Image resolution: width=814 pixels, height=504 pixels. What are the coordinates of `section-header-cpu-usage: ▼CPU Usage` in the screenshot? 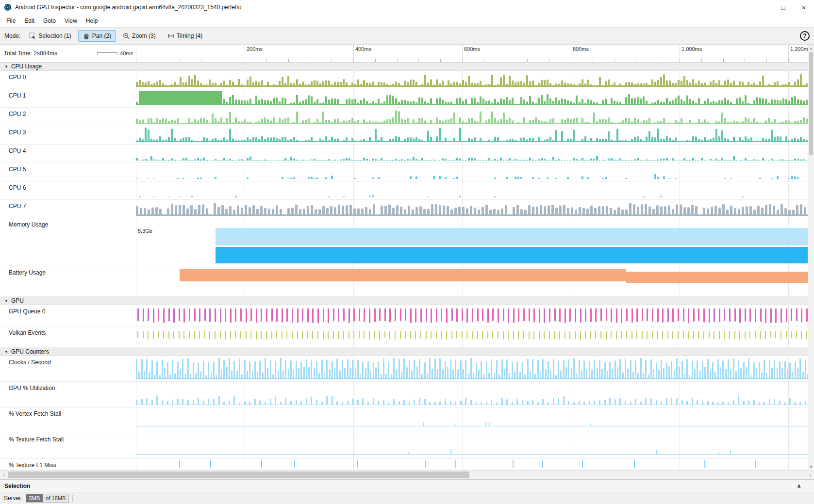 It's located at (404, 67).